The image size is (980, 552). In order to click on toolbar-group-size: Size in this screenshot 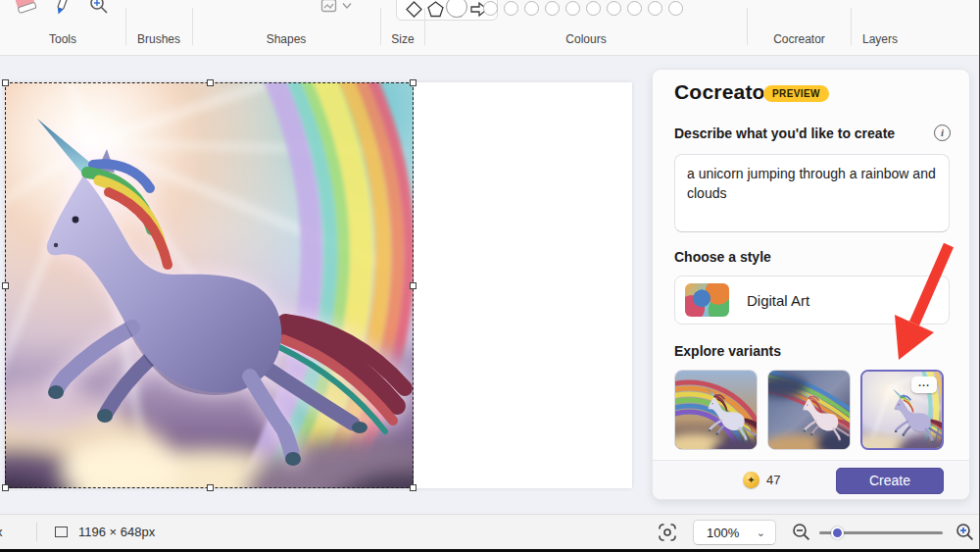, I will do `click(403, 27)`.